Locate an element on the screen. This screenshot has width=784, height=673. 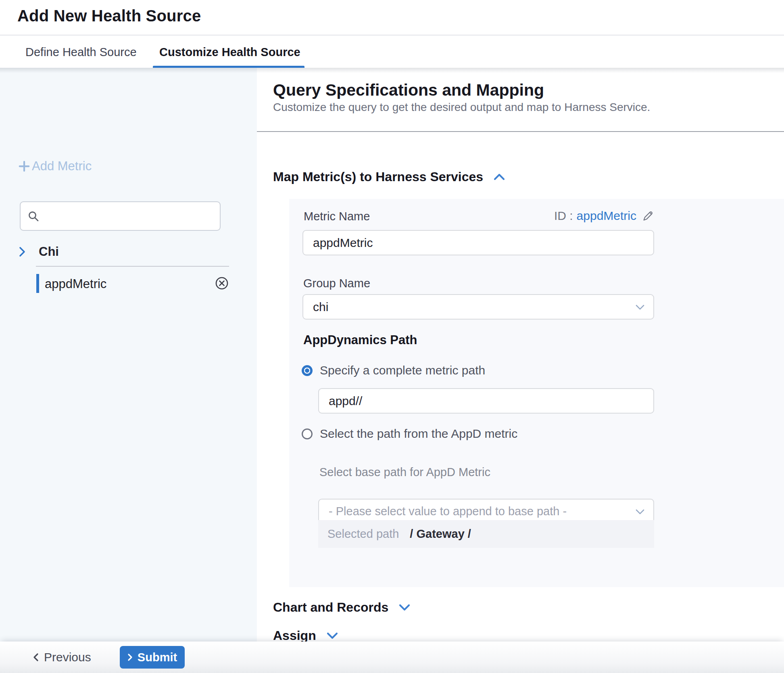
id-prefix-label: ID : is located at coordinates (564, 216).